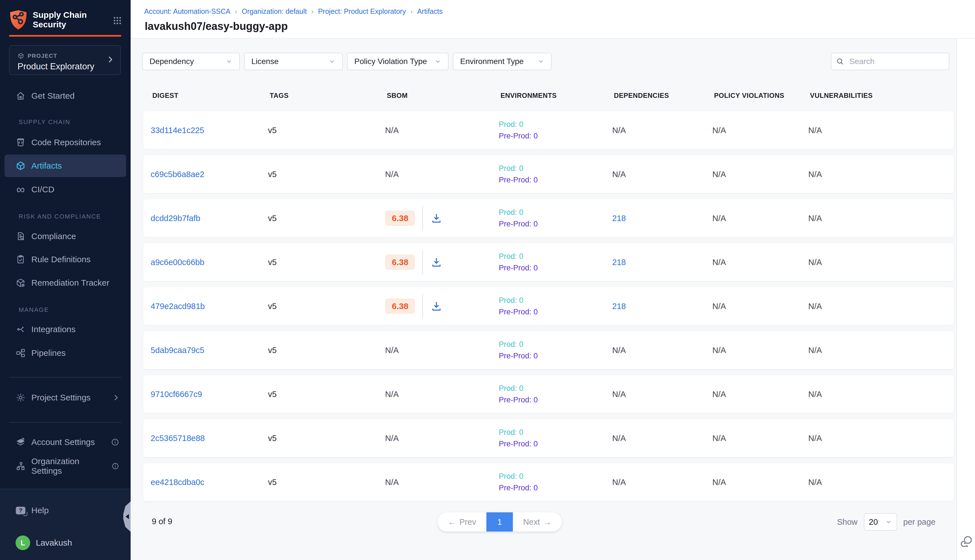  I want to click on digest-link: 5dab9caa79c5, so click(178, 350).